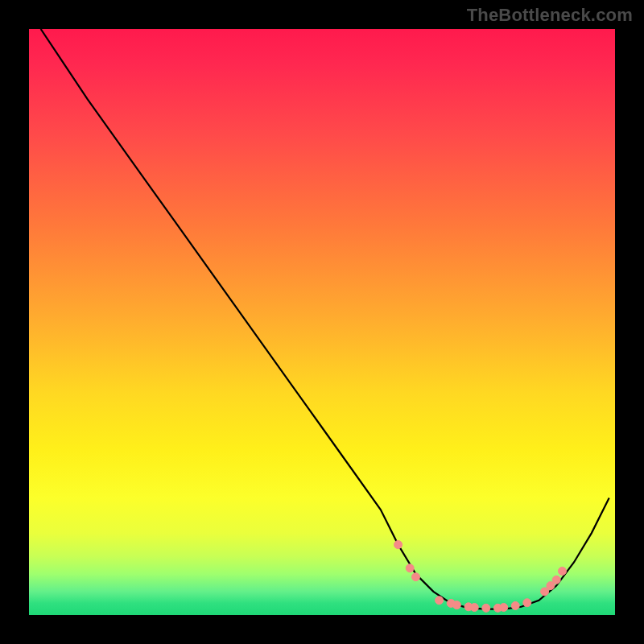 The height and width of the screenshot is (644, 644). I want to click on curve-markers, so click(481, 576).